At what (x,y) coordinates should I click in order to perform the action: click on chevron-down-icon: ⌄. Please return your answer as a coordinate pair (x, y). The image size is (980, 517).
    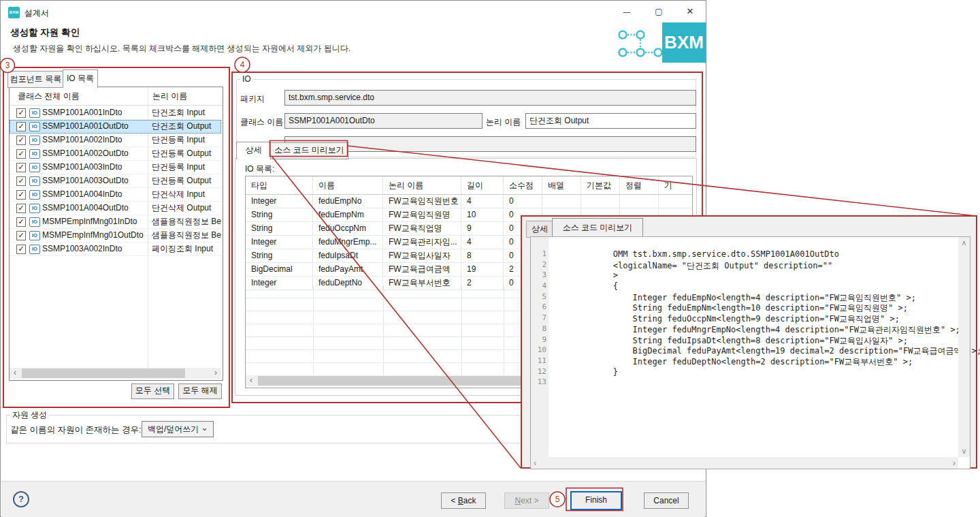
    Looking at the image, I should click on (204, 428).